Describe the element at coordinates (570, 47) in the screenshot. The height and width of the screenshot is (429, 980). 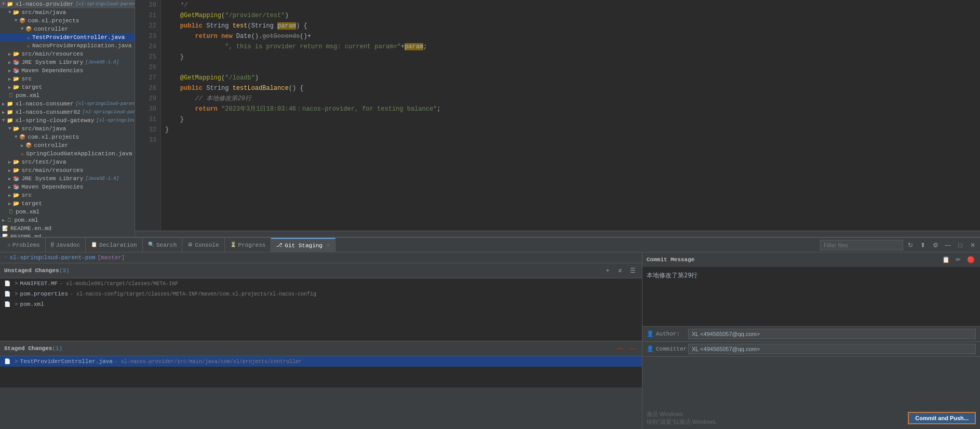
I see `code-line-24: ", this is provider return msg: current …` at that location.